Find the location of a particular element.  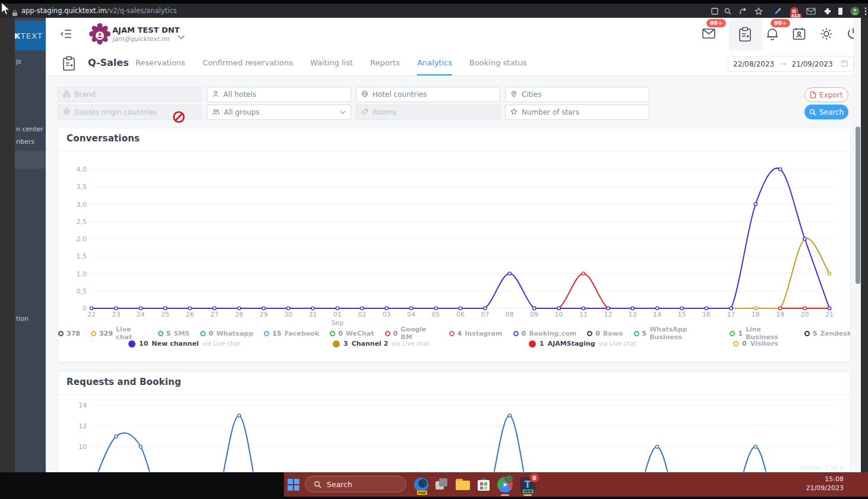

legend-channel-live-chat: 329Live chat is located at coordinates (119, 333).